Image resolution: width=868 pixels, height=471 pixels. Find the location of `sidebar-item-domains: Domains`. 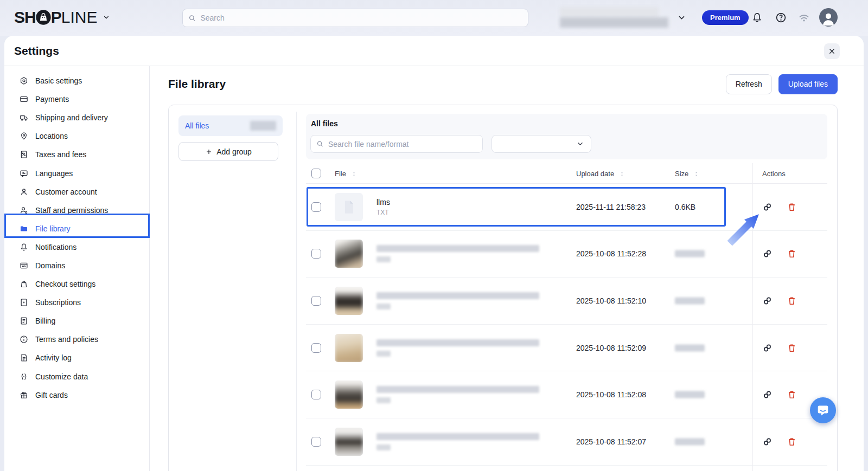

sidebar-item-domains: Domains is located at coordinates (77, 266).